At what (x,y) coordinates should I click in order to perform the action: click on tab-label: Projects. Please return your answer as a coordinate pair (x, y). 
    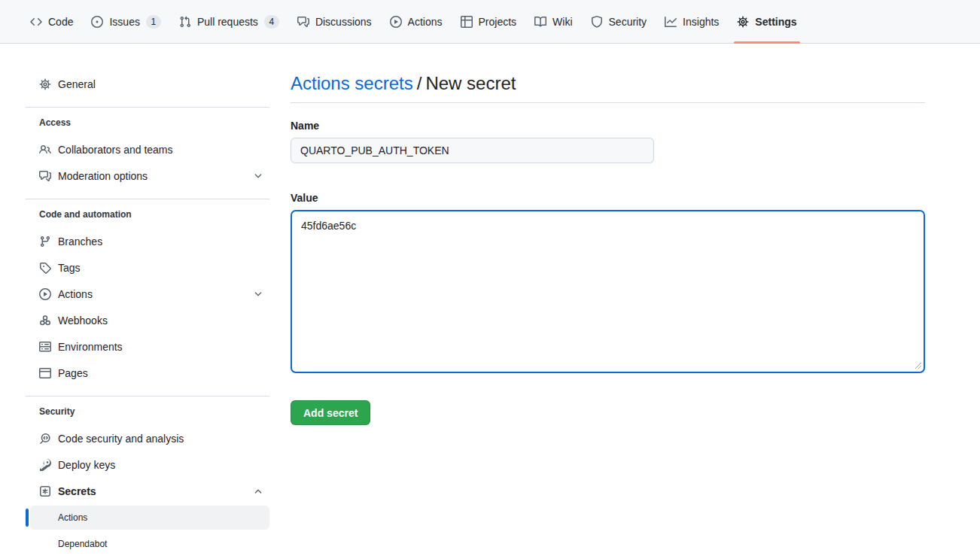
    Looking at the image, I should click on (498, 22).